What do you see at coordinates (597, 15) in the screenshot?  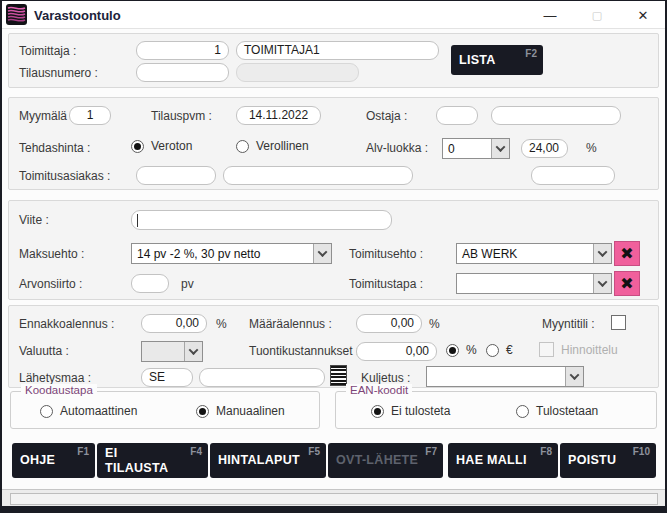 I see `maximize-button: ▢` at bounding box center [597, 15].